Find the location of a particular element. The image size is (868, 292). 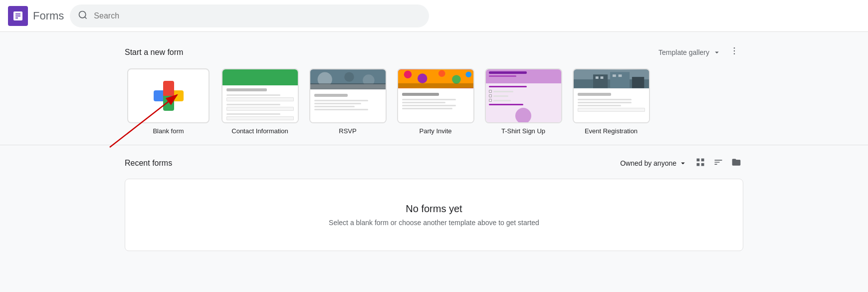

blank-form-thumb is located at coordinates (169, 96).